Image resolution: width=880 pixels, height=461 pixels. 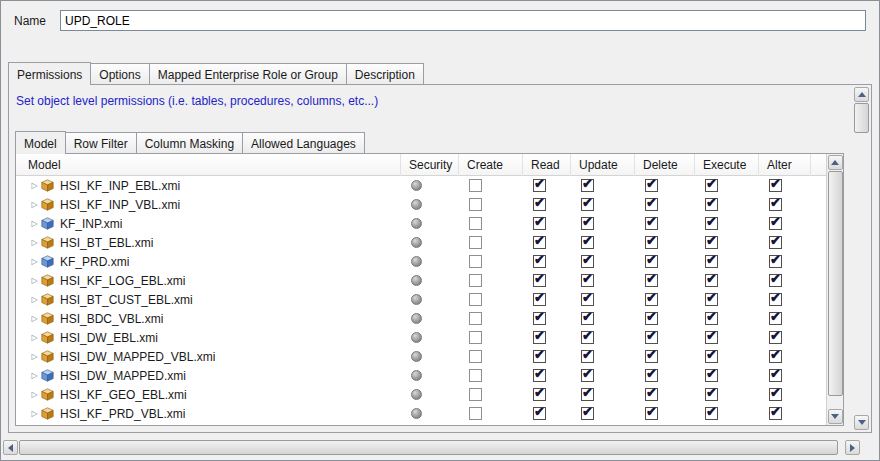 What do you see at coordinates (852, 448) in the screenshot?
I see `scroll-right-button` at bounding box center [852, 448].